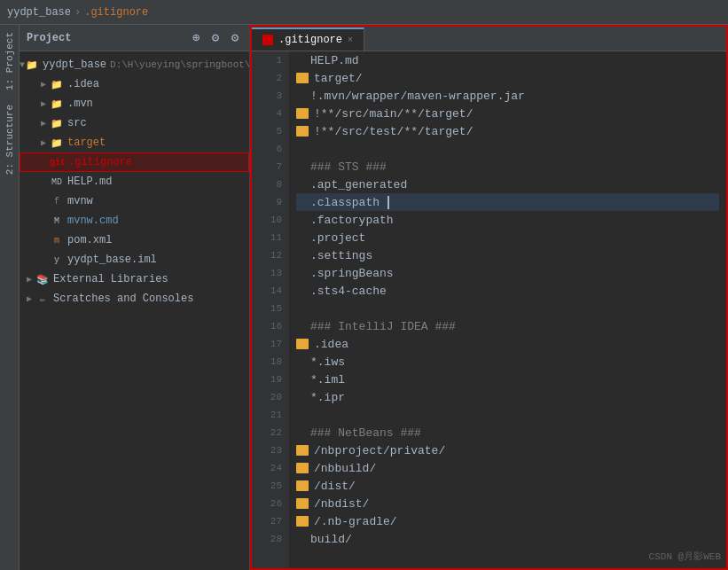 The height and width of the screenshot is (570, 728). I want to click on ln-26: 26, so click(270, 504).